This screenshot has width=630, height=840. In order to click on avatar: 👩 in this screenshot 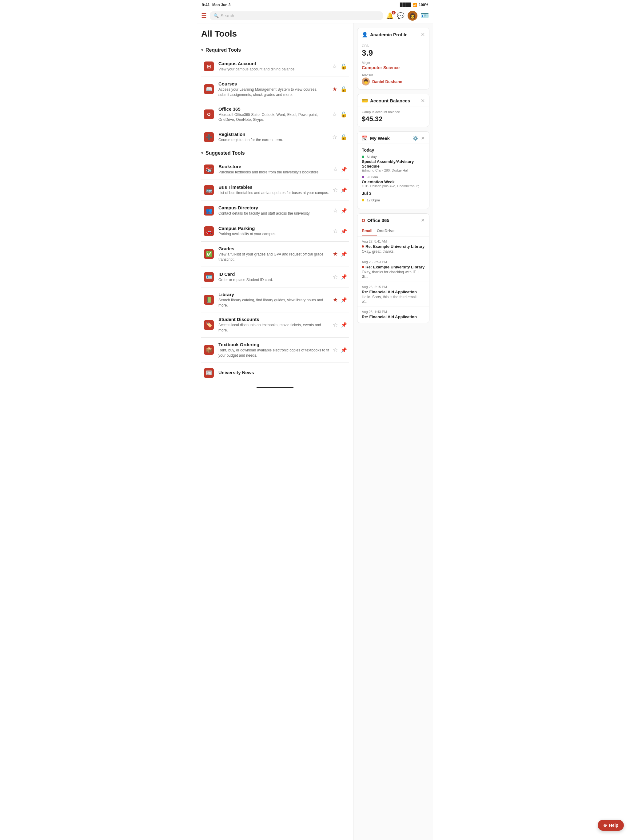, I will do `click(413, 16)`.